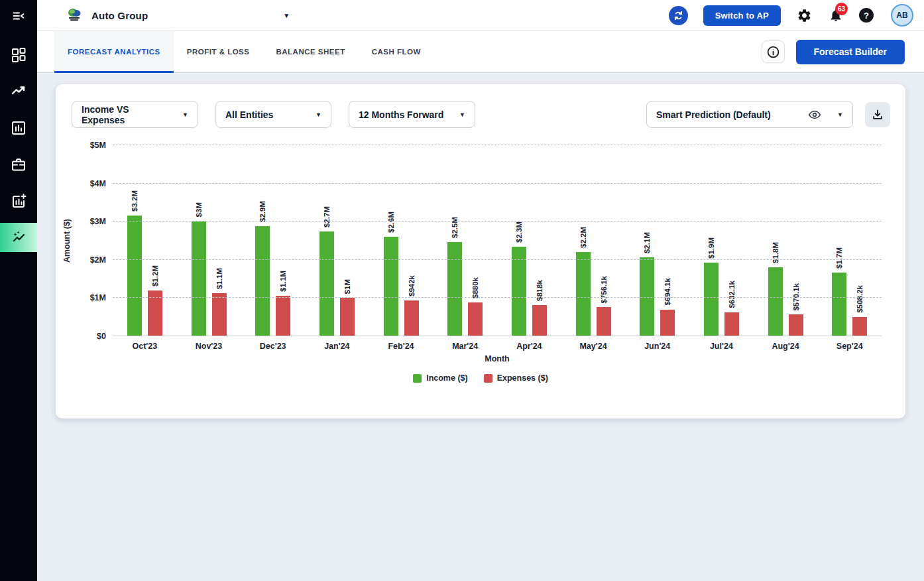  What do you see at coordinates (327, 217) in the screenshot?
I see `bar-value-label: $2.7M` at bounding box center [327, 217].